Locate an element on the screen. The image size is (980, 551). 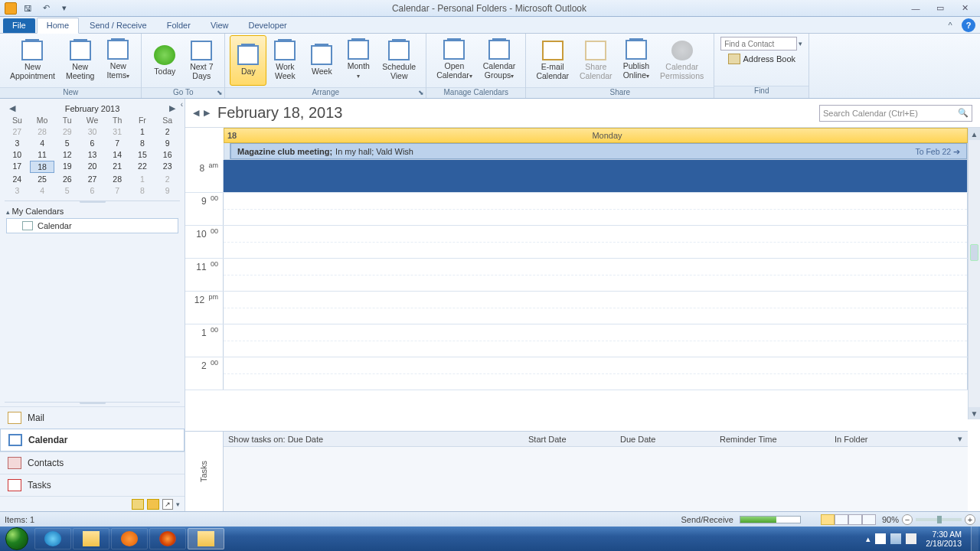
date-cell: 10 is located at coordinates (17, 155).